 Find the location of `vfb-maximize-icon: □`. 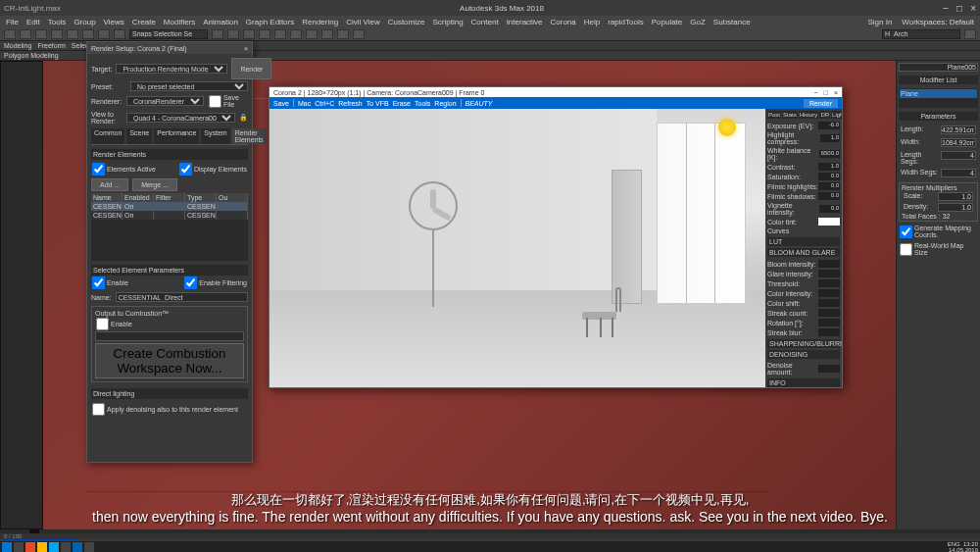

vfb-maximize-icon: □ is located at coordinates (826, 92).